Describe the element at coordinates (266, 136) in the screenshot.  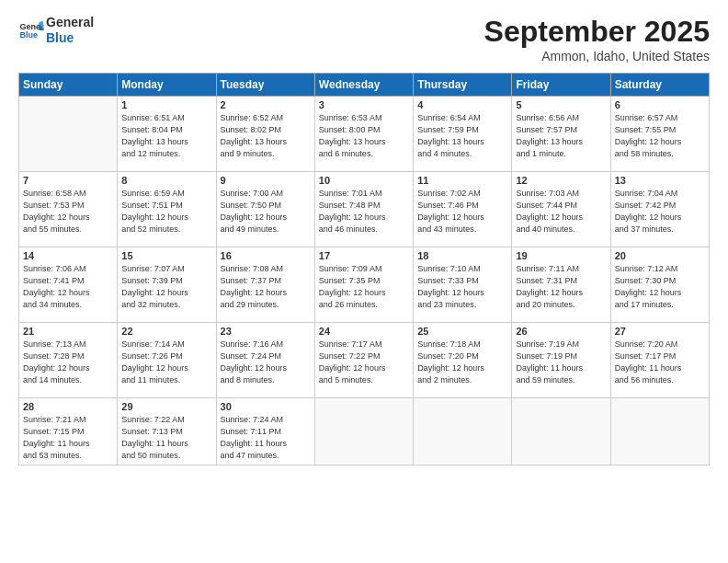
I see `day-info: Sunrise: 6:52 AMSunset: 8:02 PMDaylight:…` at that location.